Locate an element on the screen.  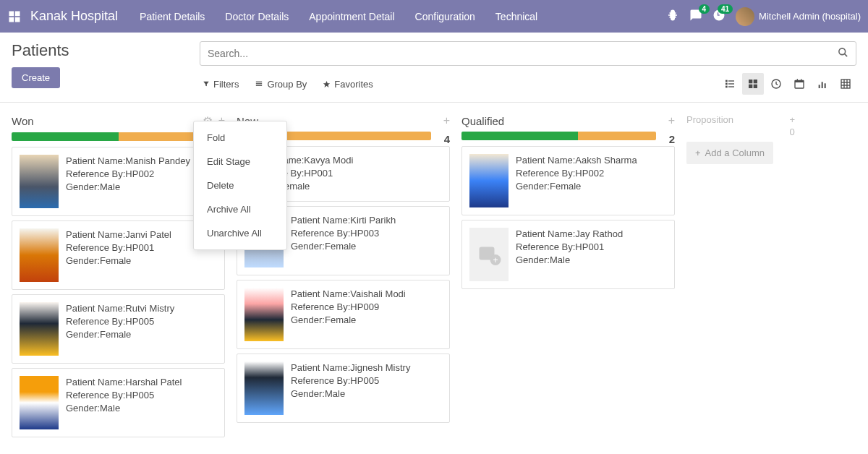
patient-card: Patient Name:Harshal PatelReference By:H… is located at coordinates (119, 403).